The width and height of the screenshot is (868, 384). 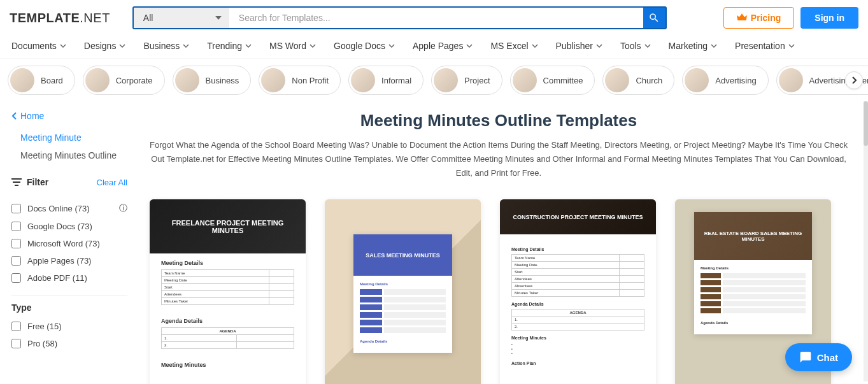 I want to click on clear-all: Clear All, so click(x=112, y=182).